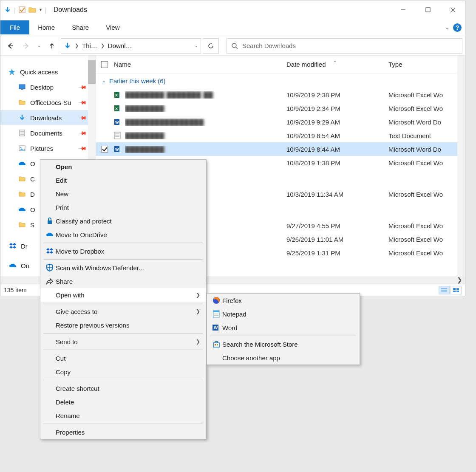 The width and height of the screenshot is (476, 472). Describe the element at coordinates (48, 133) in the screenshot. I see `sidebar-item-documents: Documents📌` at that location.